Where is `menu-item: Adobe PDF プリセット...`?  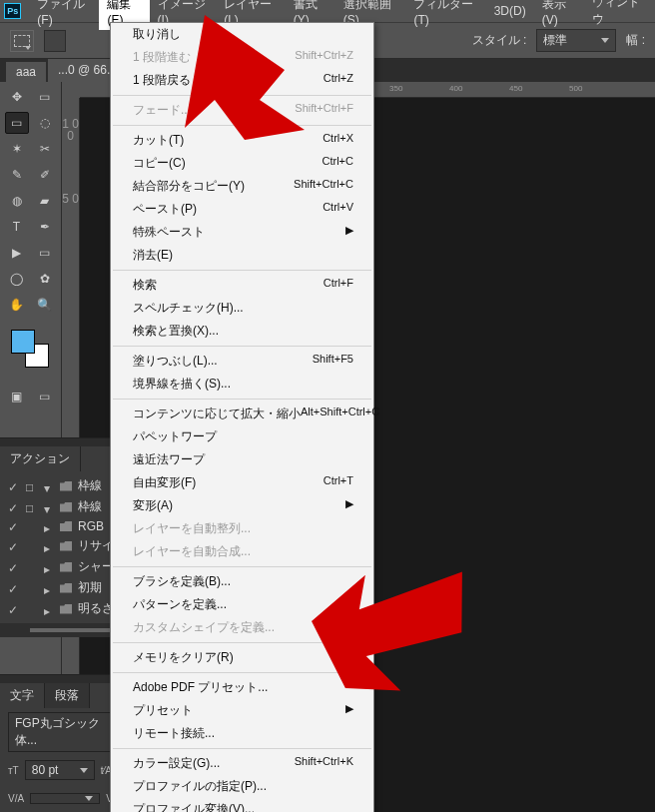 menu-item: Adobe PDF プリセット... is located at coordinates (242, 687).